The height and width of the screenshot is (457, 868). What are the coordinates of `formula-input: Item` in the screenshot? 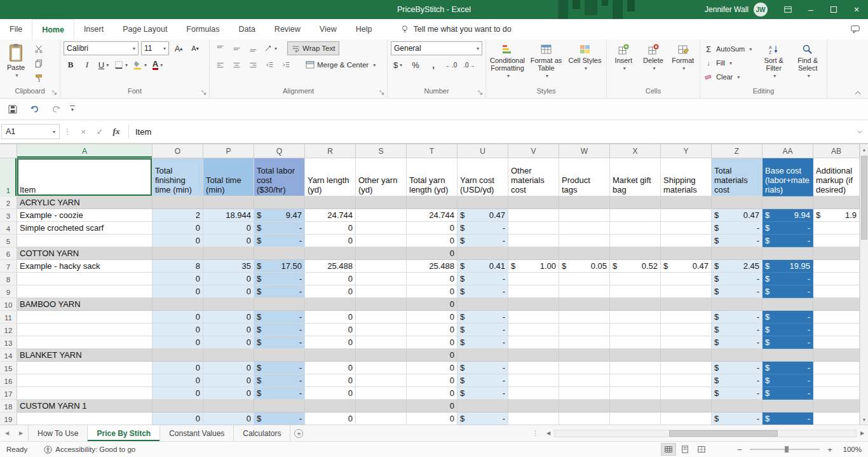 It's located at (493, 132).